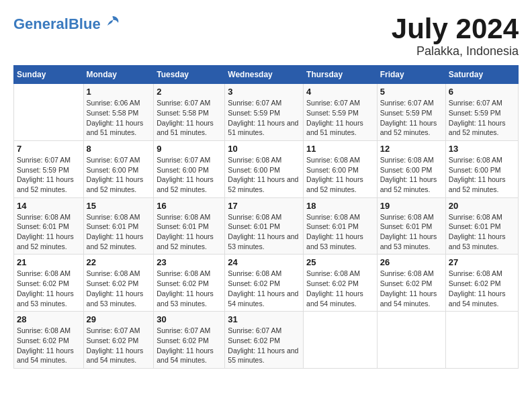 This screenshot has height=411, width=532. What do you see at coordinates (455, 51) in the screenshot?
I see `subtitle: Palakka, Indonesia` at bounding box center [455, 51].